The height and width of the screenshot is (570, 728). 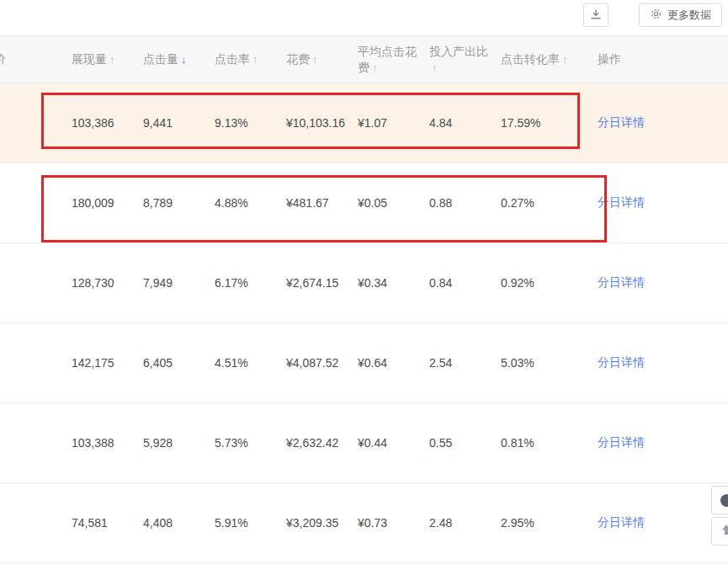 What do you see at coordinates (231, 283) in the screenshot?
I see `ctr-value: 6.17%` at bounding box center [231, 283].